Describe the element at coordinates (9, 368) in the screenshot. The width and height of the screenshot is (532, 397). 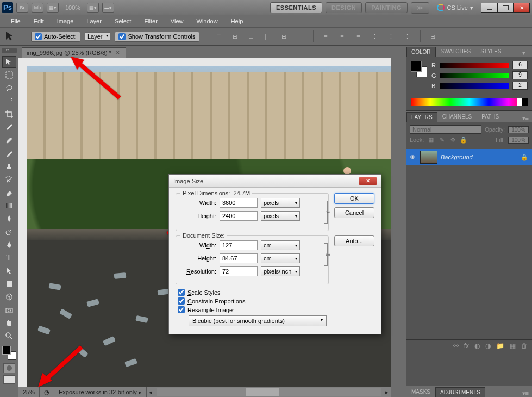
I see `quick-mask-toggle` at that location.